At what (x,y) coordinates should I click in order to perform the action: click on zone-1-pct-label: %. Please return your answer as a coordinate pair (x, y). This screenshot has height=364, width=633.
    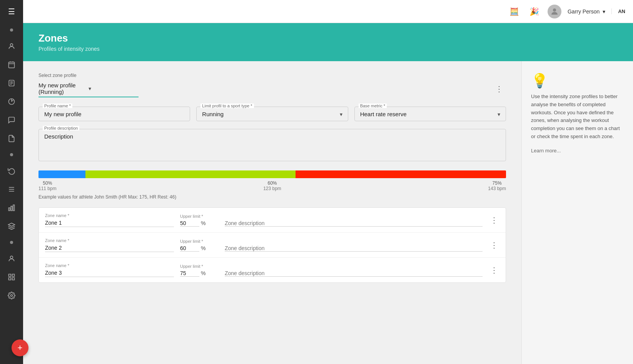
    Looking at the image, I should click on (203, 223).